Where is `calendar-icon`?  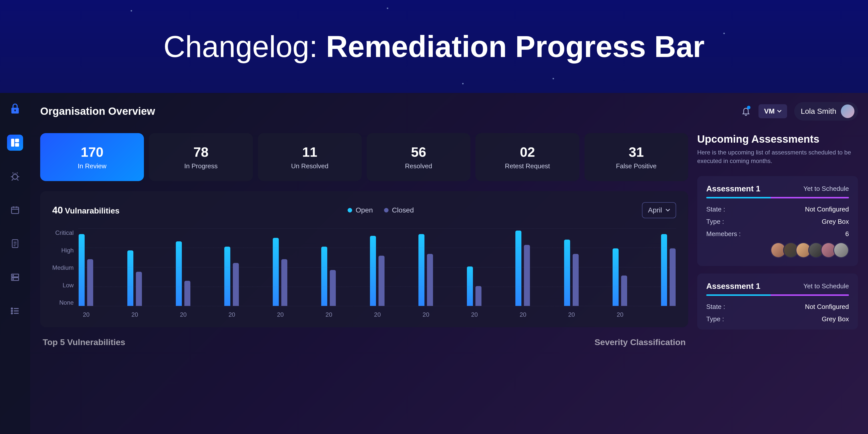 calendar-icon is located at coordinates (15, 210).